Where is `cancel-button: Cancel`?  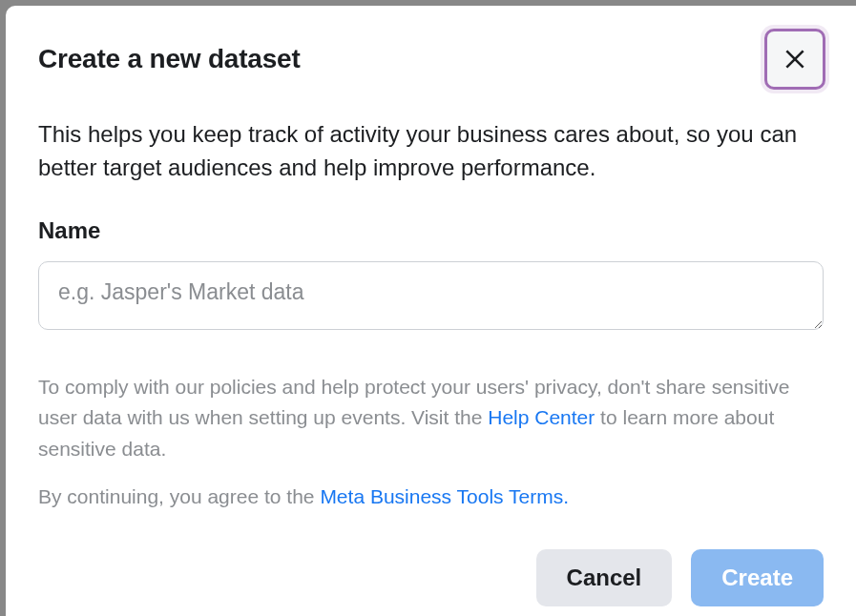 cancel-button: Cancel is located at coordinates (605, 578).